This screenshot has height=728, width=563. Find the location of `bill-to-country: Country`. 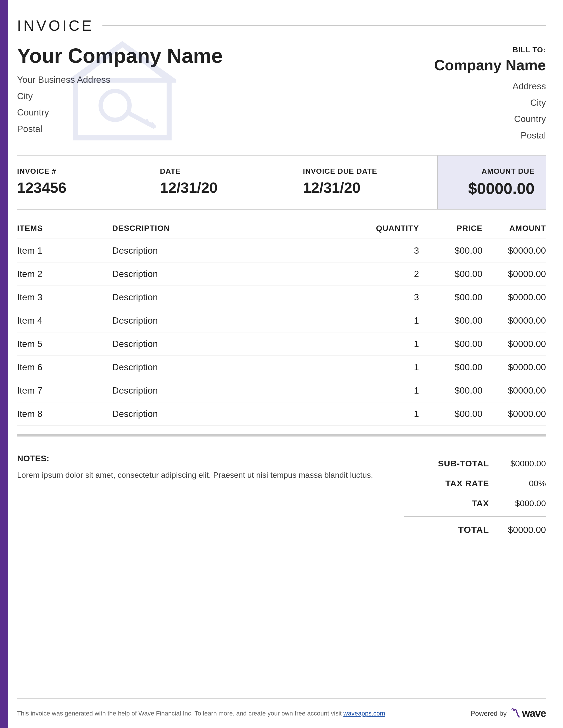

bill-to-country: Country is located at coordinates (489, 119).